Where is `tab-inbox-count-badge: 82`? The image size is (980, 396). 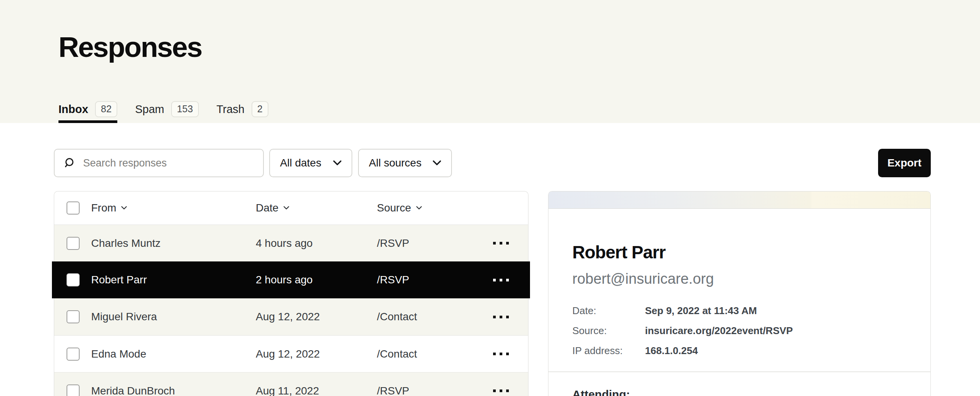 tab-inbox-count-badge: 82 is located at coordinates (106, 109).